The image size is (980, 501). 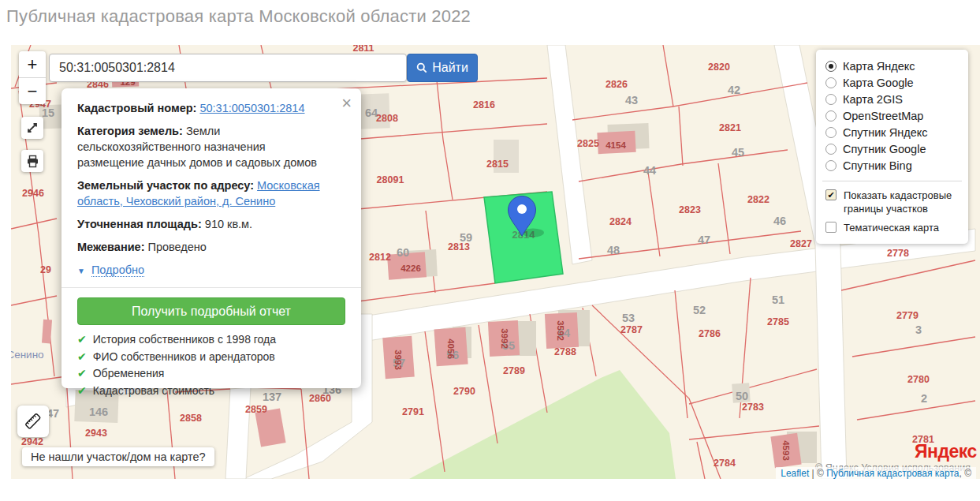 I want to click on parcel-label: 2788, so click(x=565, y=352).